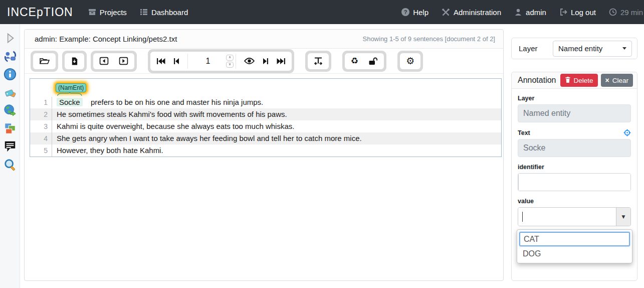 The image size is (644, 288). Describe the element at coordinates (364, 61) in the screenshot. I see `workflow-group: ♻` at that location.